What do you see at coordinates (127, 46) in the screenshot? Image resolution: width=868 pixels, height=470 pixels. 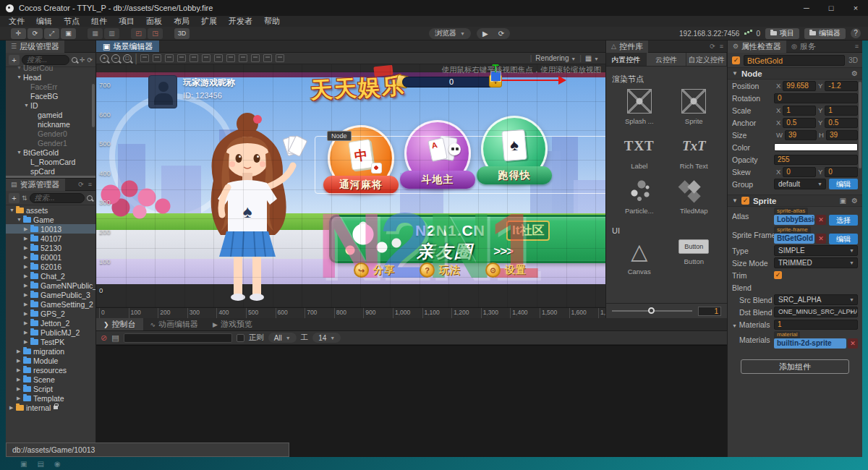 I see `tab-scene-editor: ▣ 场景编辑器` at bounding box center [127, 46].